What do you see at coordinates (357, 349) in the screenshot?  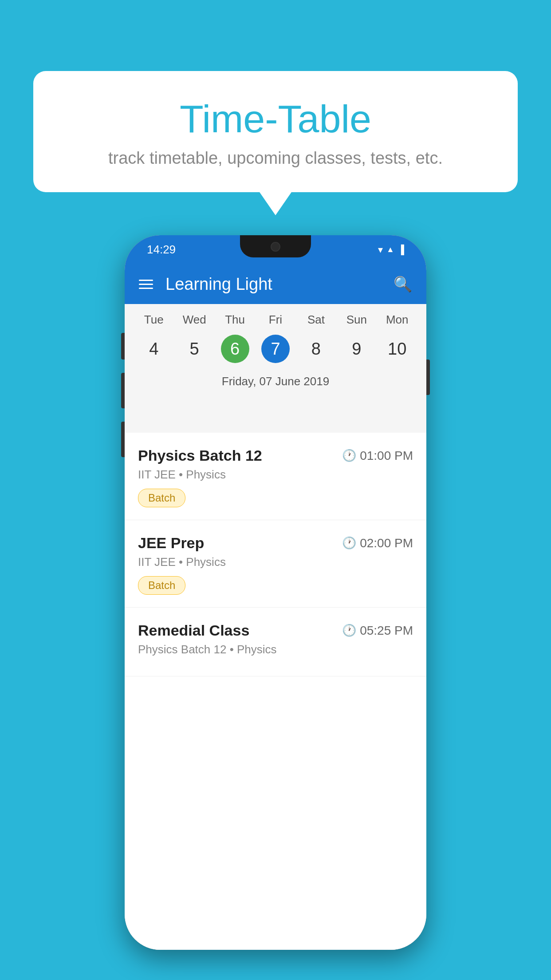 I see `date-9: 9` at bounding box center [357, 349].